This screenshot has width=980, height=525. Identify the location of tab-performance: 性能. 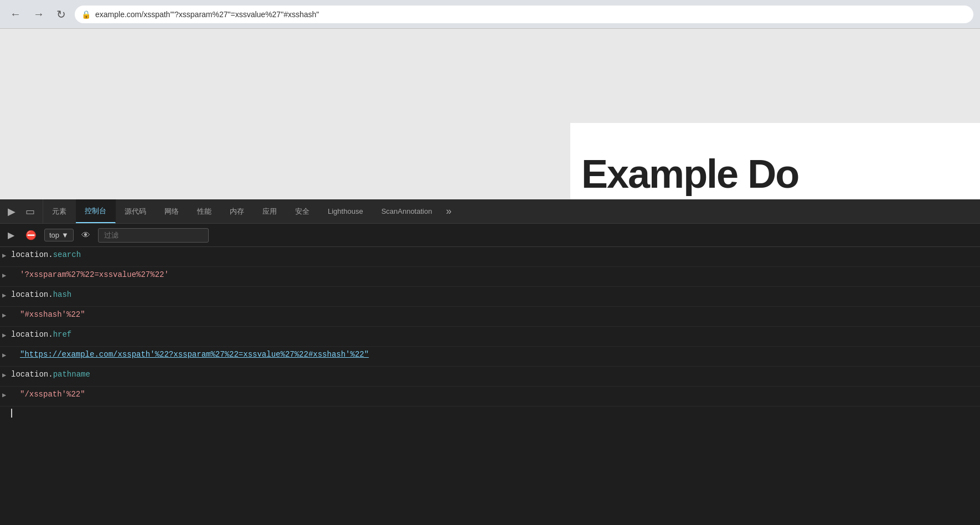
(205, 212).